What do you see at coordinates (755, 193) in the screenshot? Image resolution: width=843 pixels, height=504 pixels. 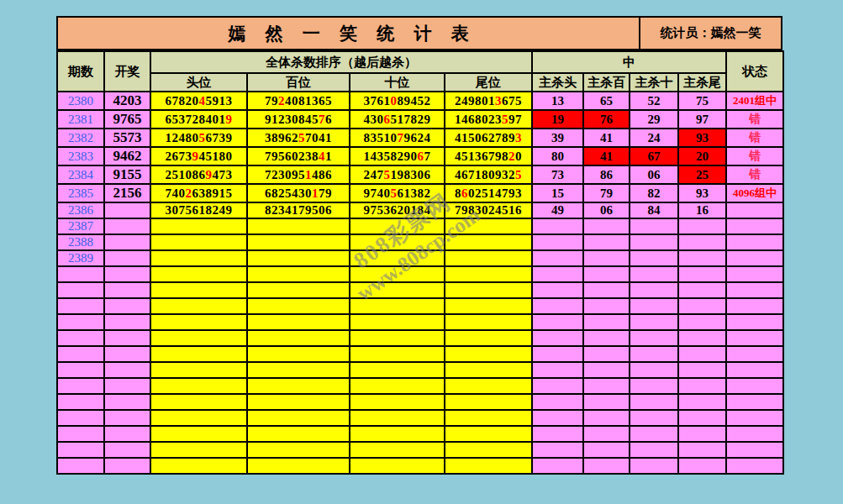 I see `status-cell: 4096组中` at bounding box center [755, 193].